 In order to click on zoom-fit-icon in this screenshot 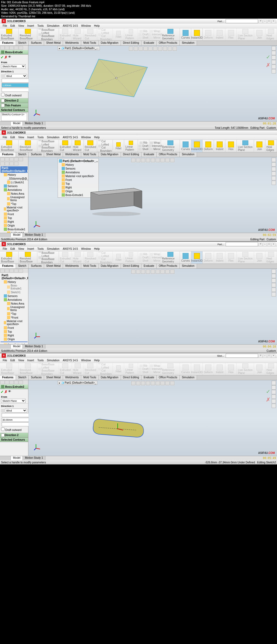, I will do `click(131, 49)`.